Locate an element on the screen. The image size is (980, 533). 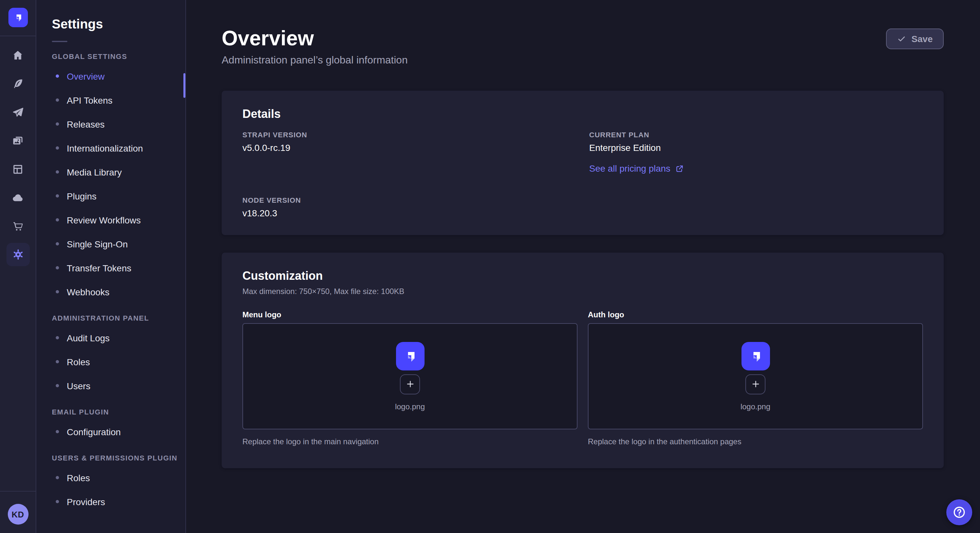
rail-bottom: KD is located at coordinates (18, 512).